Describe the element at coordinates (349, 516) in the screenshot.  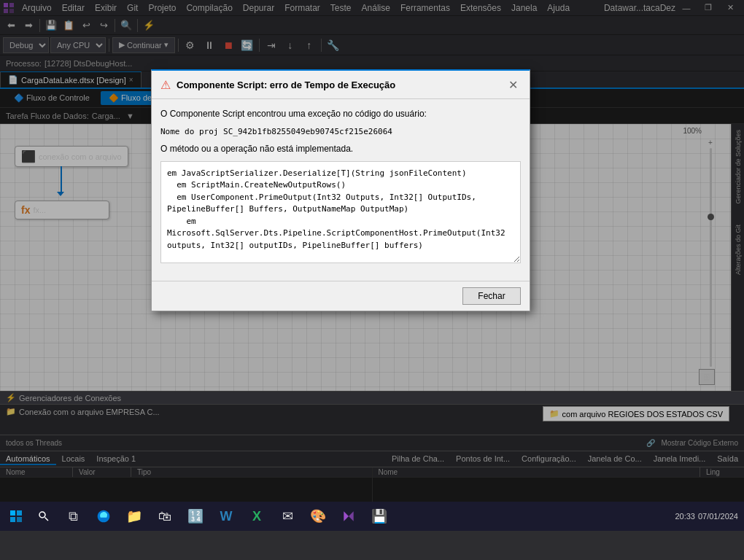
I see `taskbar-app-vs` at that location.